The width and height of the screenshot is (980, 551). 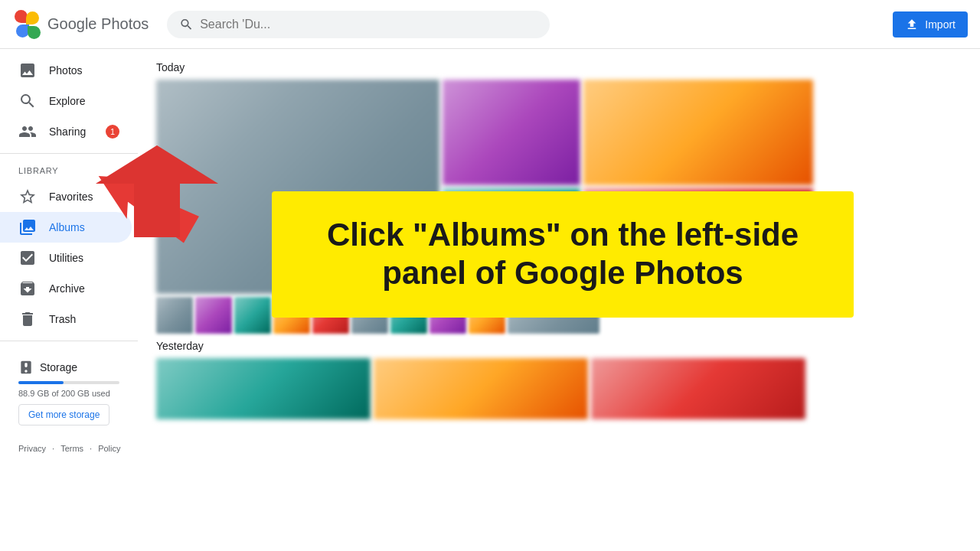 I want to click on sidebar-item-photos: Photos, so click(x=66, y=70).